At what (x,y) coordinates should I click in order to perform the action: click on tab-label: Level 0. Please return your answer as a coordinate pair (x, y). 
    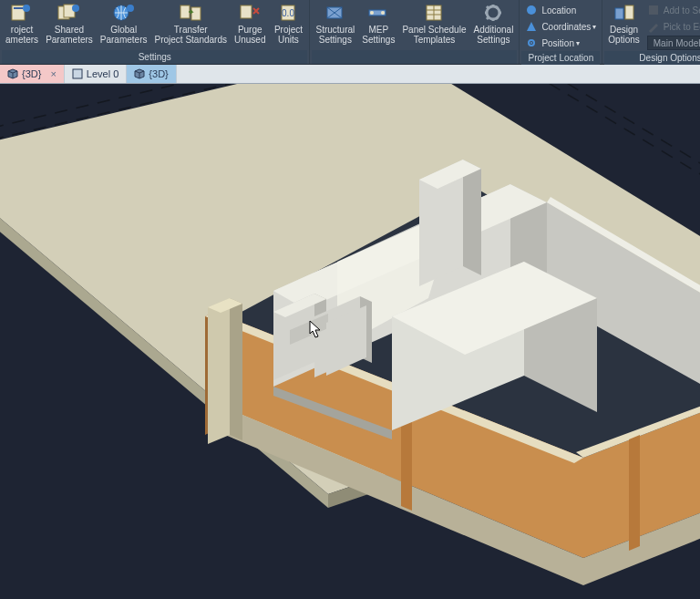
    Looking at the image, I should click on (102, 74).